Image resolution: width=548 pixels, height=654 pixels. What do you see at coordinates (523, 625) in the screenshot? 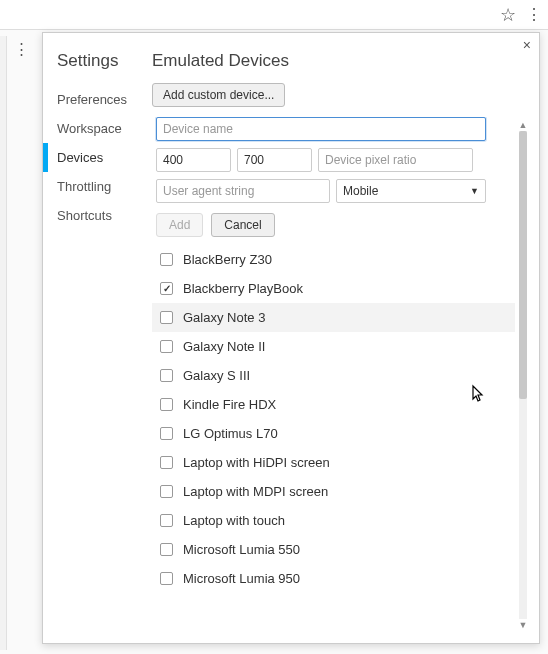
I see `scroll-down-icon: ▼` at bounding box center [523, 625].